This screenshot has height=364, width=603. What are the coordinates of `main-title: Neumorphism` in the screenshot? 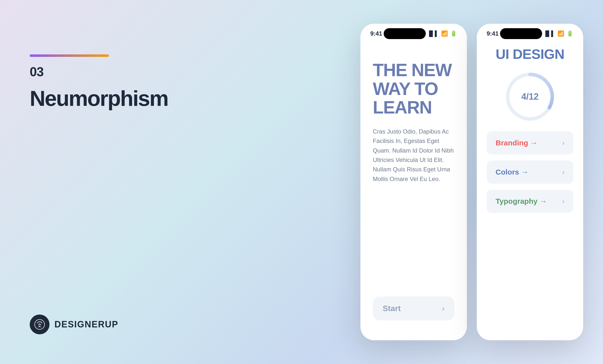 It's located at (188, 98).